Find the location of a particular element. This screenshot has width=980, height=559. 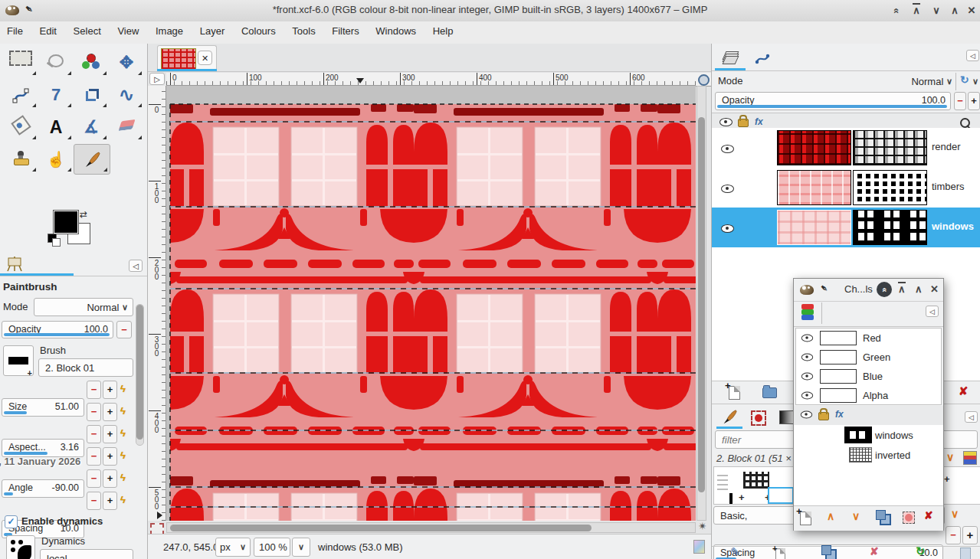

channels-tab-icon is located at coordinates (808, 312).